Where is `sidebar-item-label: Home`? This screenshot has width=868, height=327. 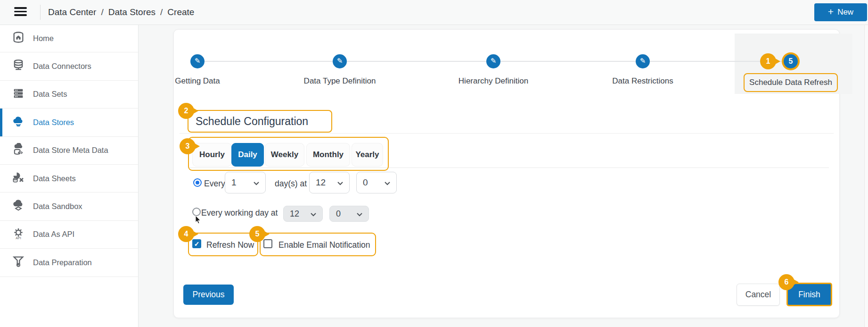 sidebar-item-label: Home is located at coordinates (43, 39).